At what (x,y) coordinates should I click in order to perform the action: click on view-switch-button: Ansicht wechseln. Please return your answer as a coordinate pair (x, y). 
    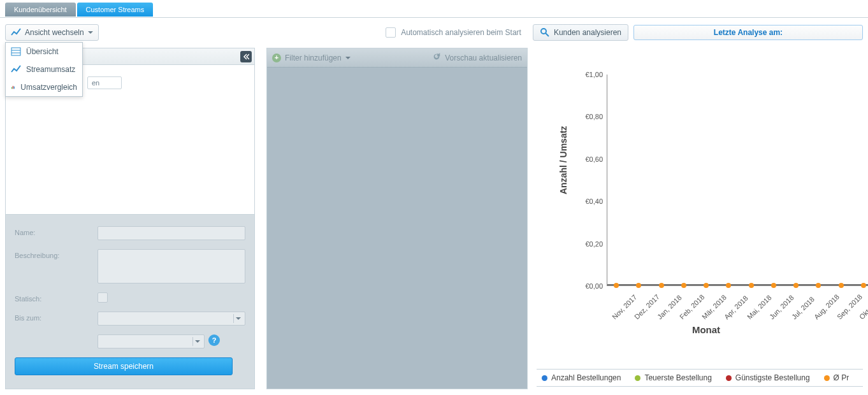
    Looking at the image, I should click on (52, 32).